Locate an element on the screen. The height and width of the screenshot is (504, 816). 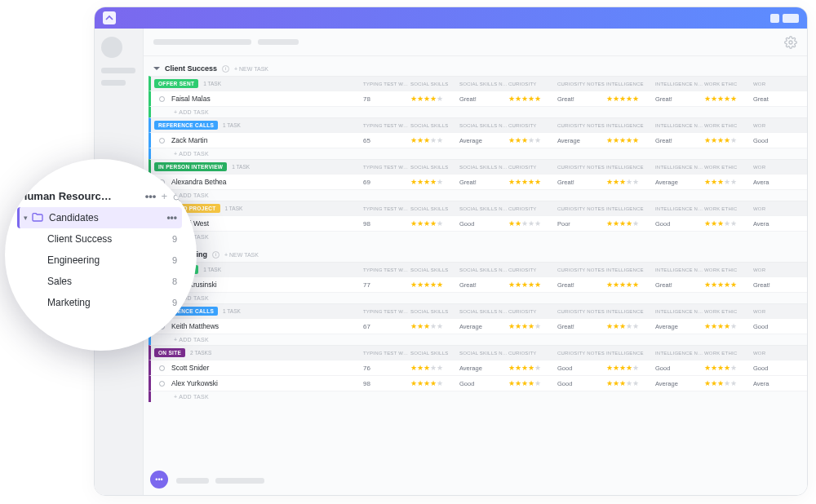
note-workethic: Avera is located at coordinates (778, 183).